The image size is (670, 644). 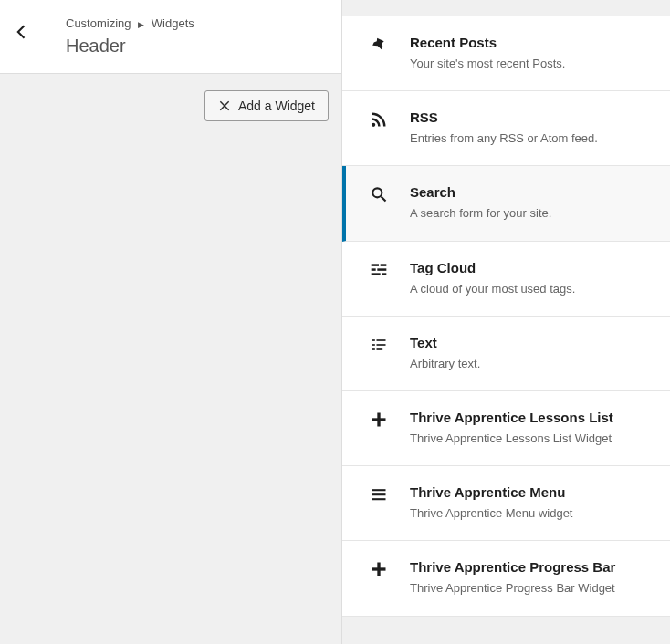 What do you see at coordinates (531, 139) in the screenshot?
I see `widget-description: Entries from any RSS or Atom feed.` at bounding box center [531, 139].